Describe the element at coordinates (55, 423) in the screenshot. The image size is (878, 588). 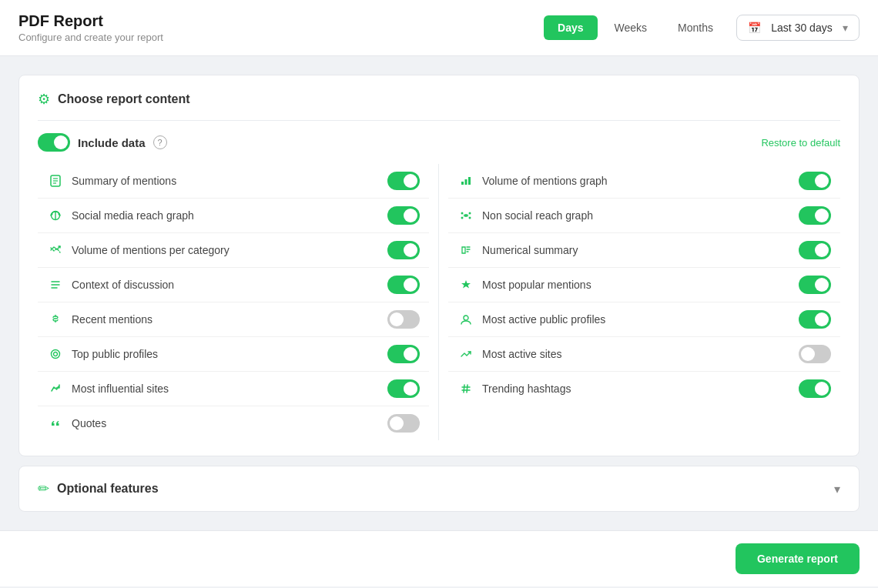
I see `quotes-icon` at that location.